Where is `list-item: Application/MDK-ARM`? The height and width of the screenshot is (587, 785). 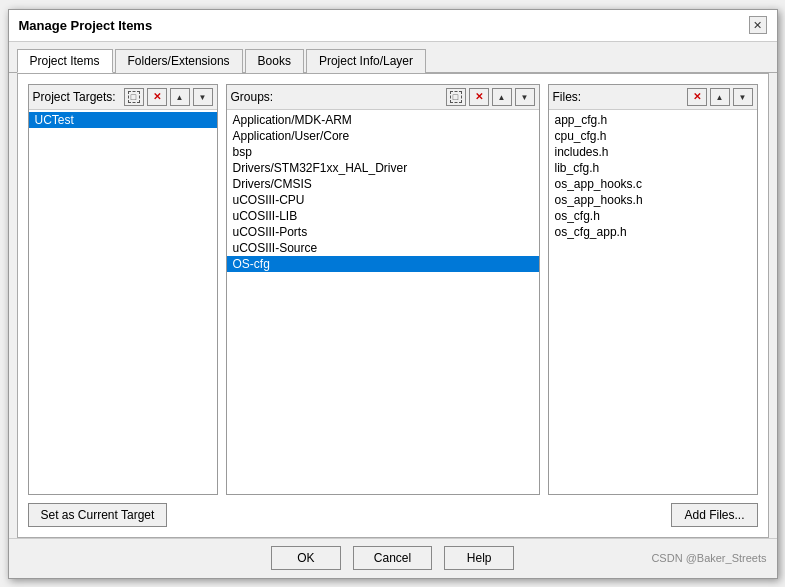
list-item: Application/MDK-ARM is located at coordinates (383, 120).